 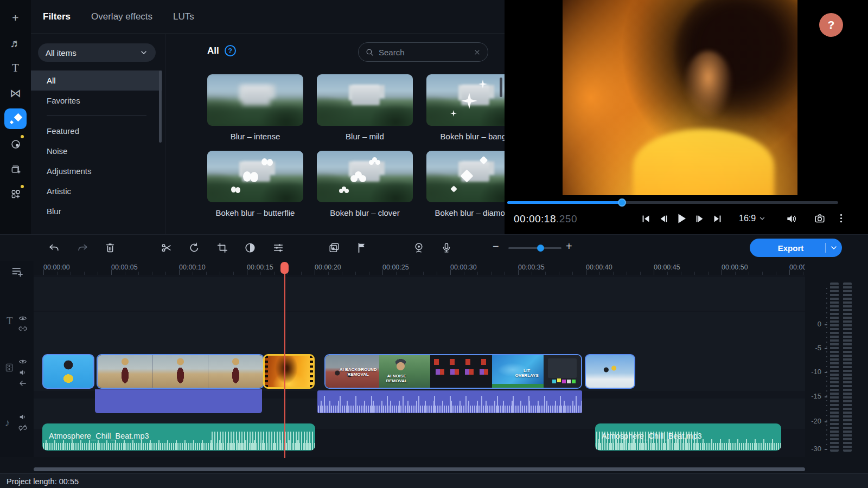 What do you see at coordinates (704, 162) in the screenshot?
I see `preview-subject-top` at bounding box center [704, 162].